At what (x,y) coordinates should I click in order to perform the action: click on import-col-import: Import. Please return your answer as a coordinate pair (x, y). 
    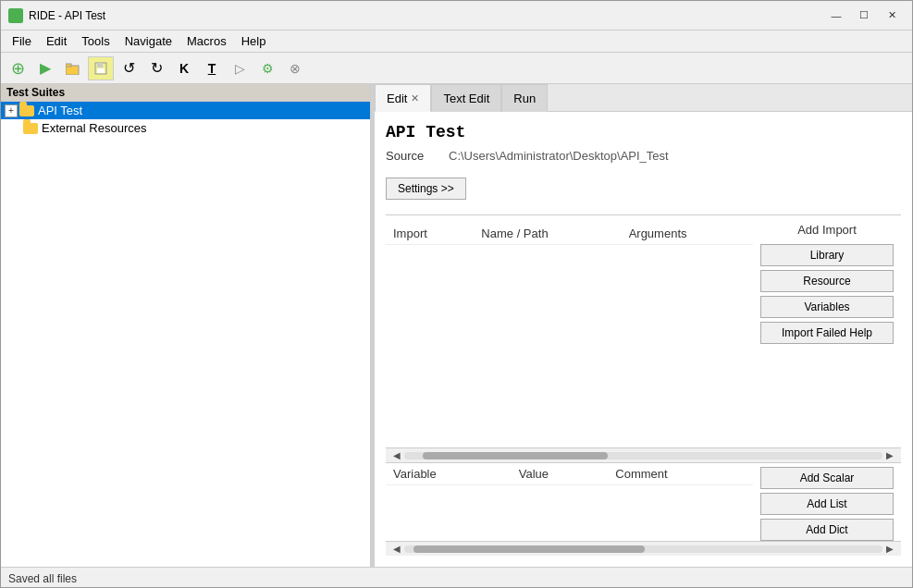
    Looking at the image, I should click on (429, 234).